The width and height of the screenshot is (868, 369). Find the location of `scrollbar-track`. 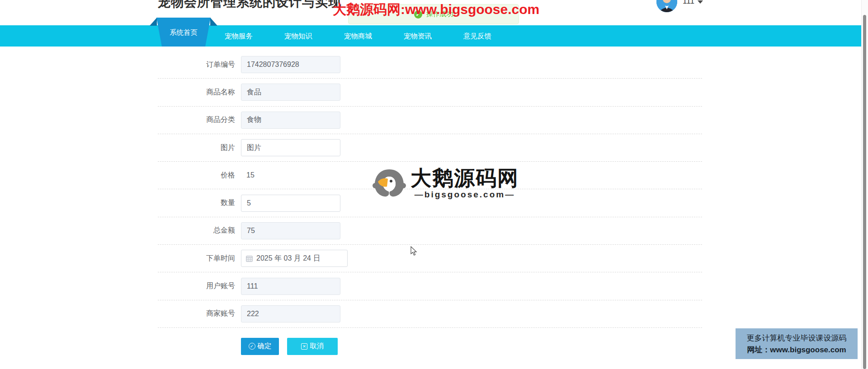

scrollbar-track is located at coordinates (864, 184).